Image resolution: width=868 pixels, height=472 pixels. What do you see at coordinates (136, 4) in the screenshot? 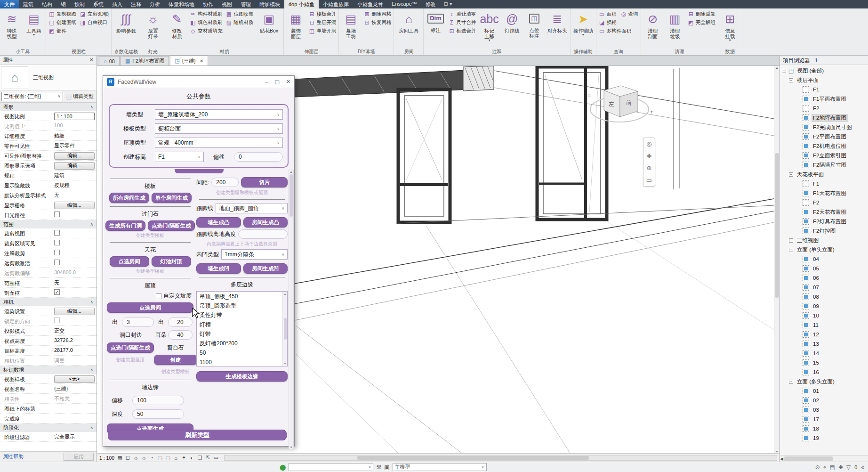
I see `menu-tab: 注释` at bounding box center [136, 4].